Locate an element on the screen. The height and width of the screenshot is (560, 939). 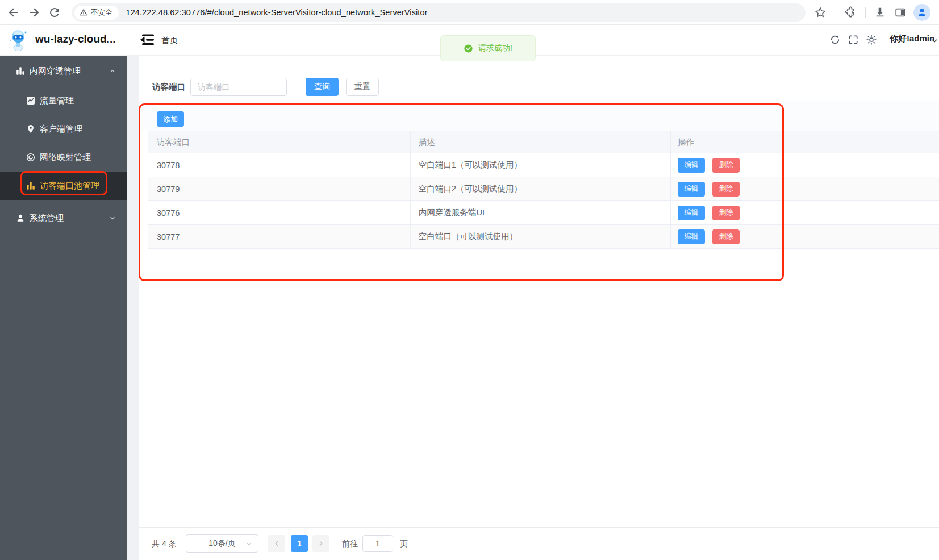
goto-page-input is located at coordinates (378, 544).